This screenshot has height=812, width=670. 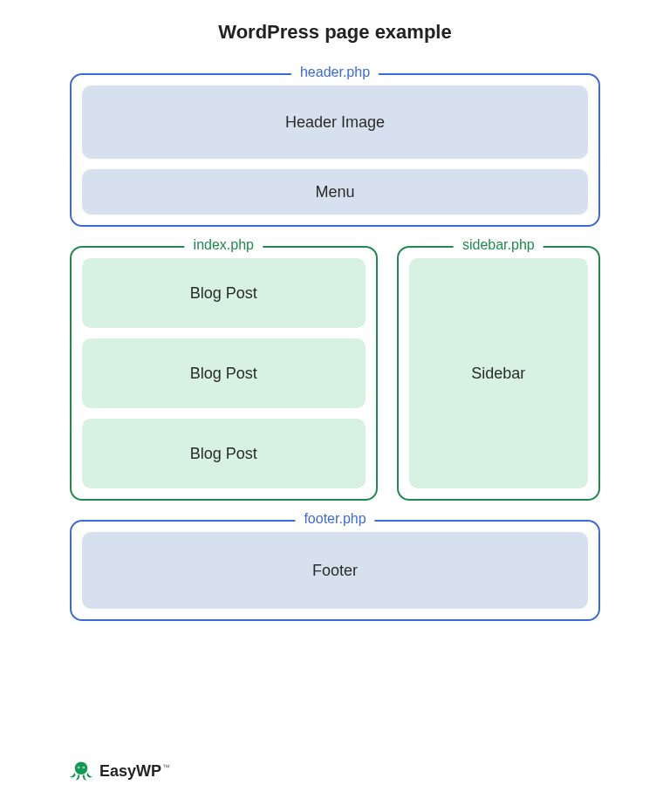 I want to click on octopus-icon, so click(x=81, y=771).